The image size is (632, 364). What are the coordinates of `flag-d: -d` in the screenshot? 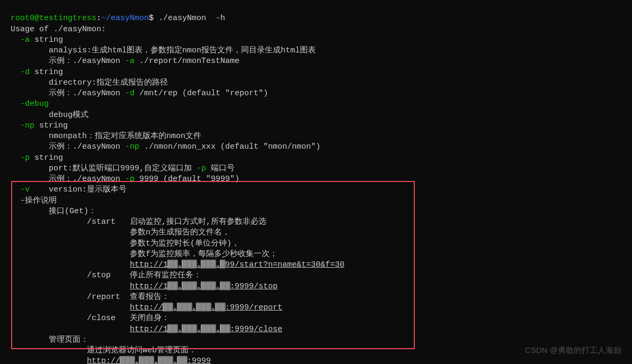 It's located at (25, 72).